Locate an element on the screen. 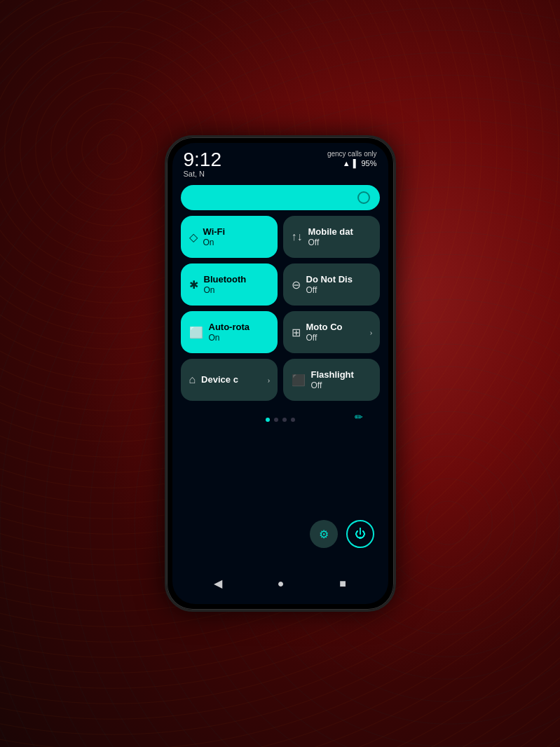 Image resolution: width=560 pixels, height=747 pixels. auto-rotate-tile-status: On is located at coordinates (230, 338).